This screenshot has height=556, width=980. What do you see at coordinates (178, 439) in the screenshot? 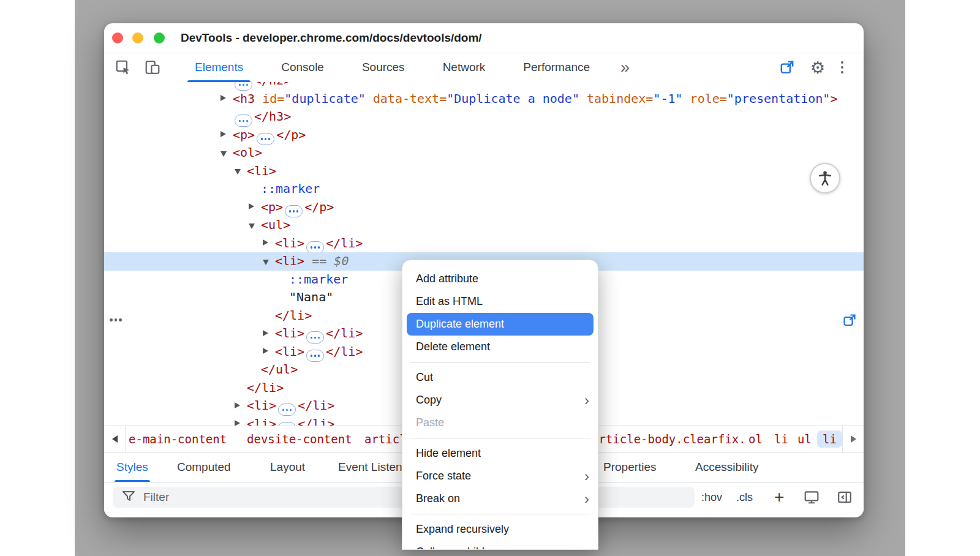
I see `breadcrumb-item: e-main-content` at bounding box center [178, 439].